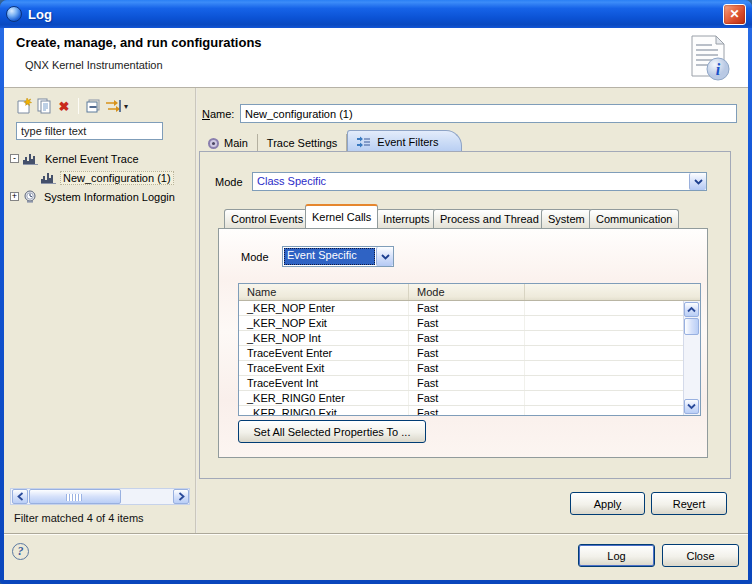 This screenshot has height=584, width=752. What do you see at coordinates (734, 14) in the screenshot?
I see `close-icon: ✕` at bounding box center [734, 14].